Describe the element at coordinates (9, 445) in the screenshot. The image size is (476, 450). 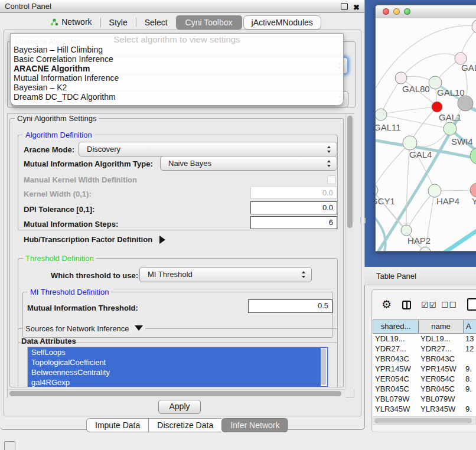
I see `collapsed-panel-icon` at that location.